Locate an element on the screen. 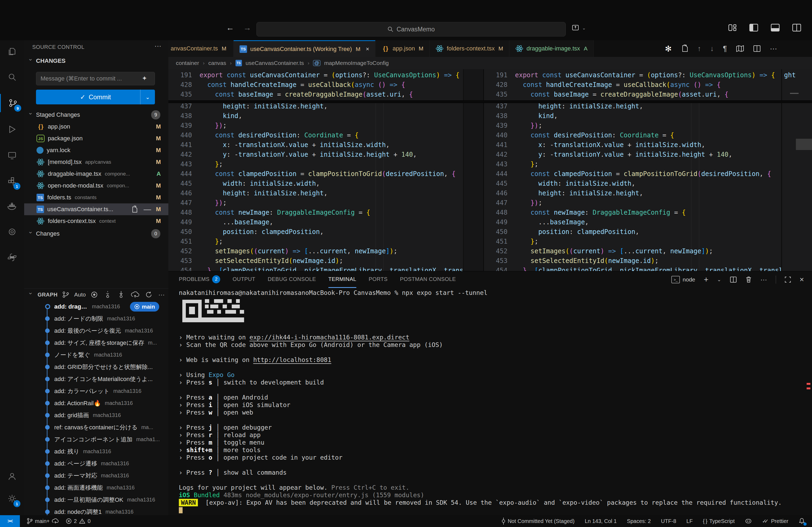 The height and width of the screenshot is (527, 812). activity-explorer is located at coordinates (12, 52).